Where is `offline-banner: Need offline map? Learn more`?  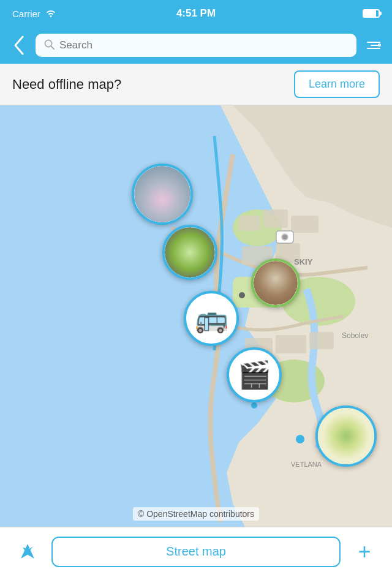
offline-banner: Need offline map? Learn more is located at coordinates (196, 85).